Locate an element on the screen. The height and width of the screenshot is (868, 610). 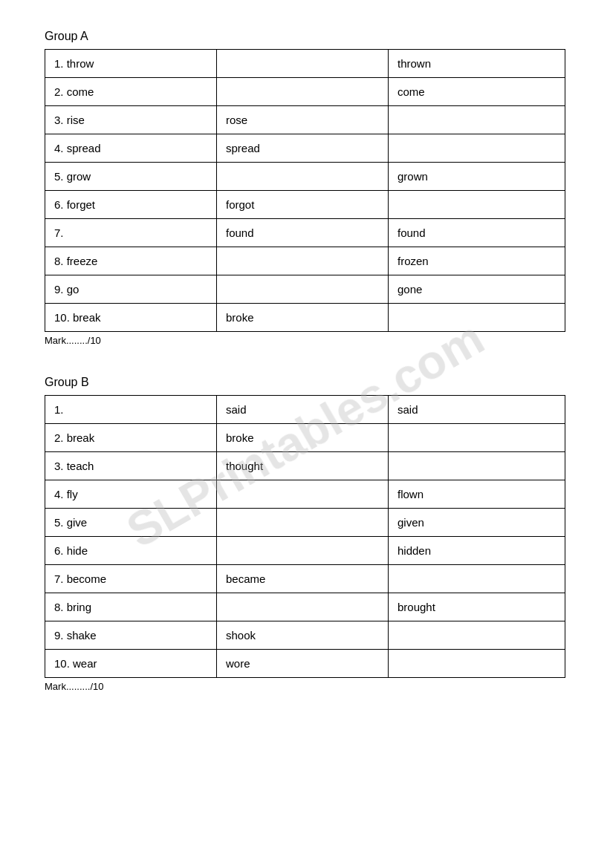
table-cell: 6. hide is located at coordinates (131, 551).